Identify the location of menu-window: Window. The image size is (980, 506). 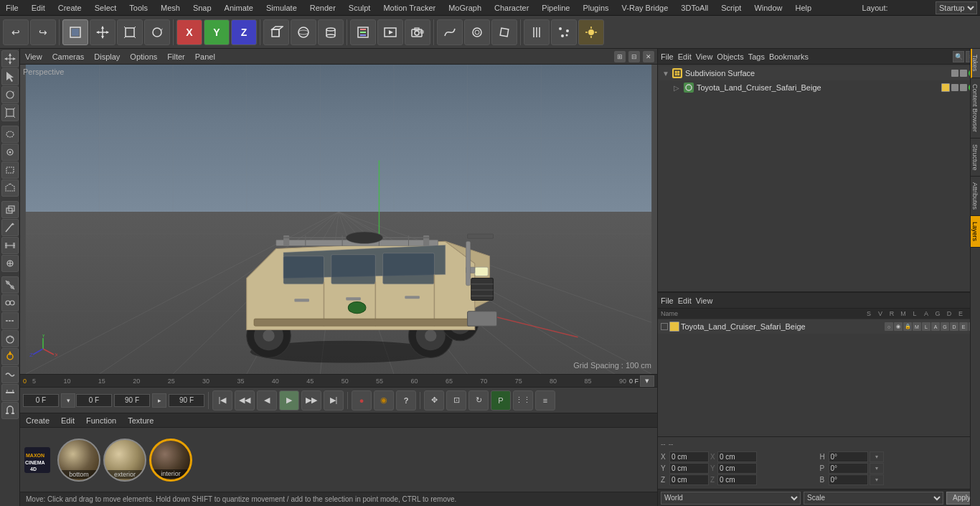
(768, 8).